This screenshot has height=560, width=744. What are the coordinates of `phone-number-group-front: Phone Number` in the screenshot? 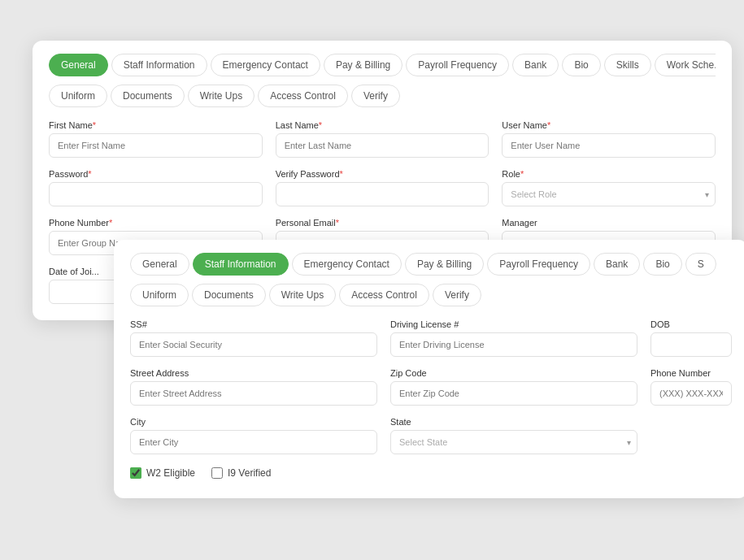 It's located at (691, 387).